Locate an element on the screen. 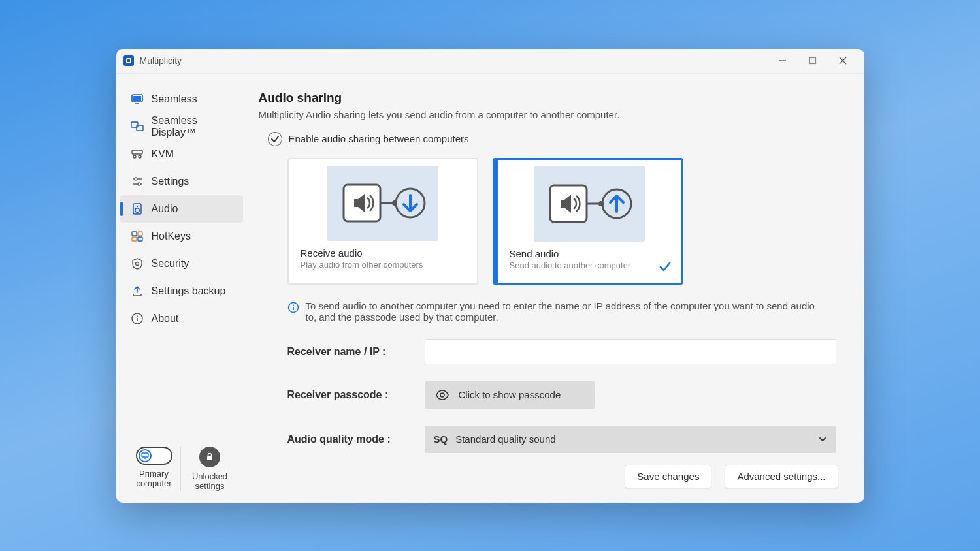 Image resolution: width=980 pixels, height=551 pixels. sidebar-item-label: Security is located at coordinates (171, 264).